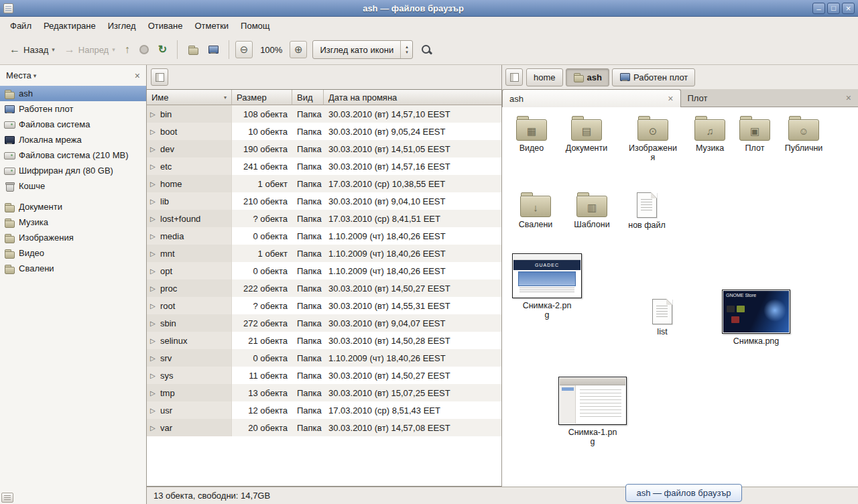  I want to click on tab-desktop: Плот, so click(770, 98).